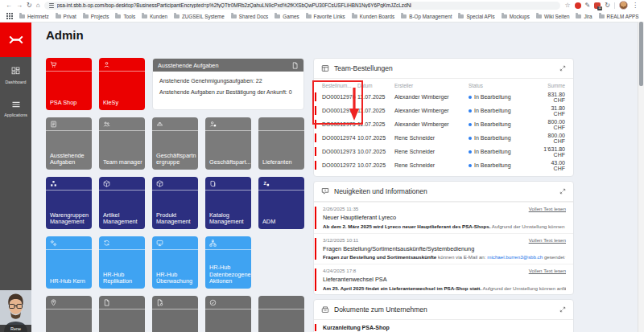 The height and width of the screenshot is (332, 644). What do you see at coordinates (340, 166) in the screenshot?
I see `order-id: DO00012972` at bounding box center [340, 166].